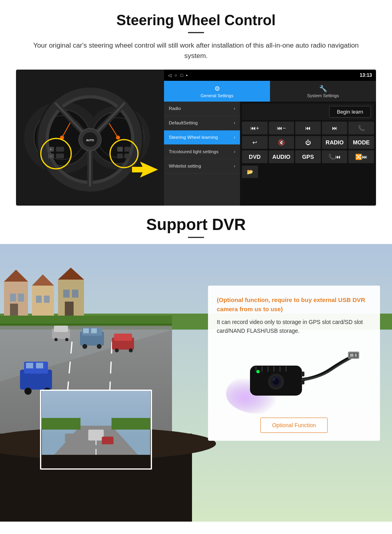 This screenshot has height=534, width=392. What do you see at coordinates (255, 128) in the screenshot?
I see `vol-up-icon: ⏮+` at bounding box center [255, 128].